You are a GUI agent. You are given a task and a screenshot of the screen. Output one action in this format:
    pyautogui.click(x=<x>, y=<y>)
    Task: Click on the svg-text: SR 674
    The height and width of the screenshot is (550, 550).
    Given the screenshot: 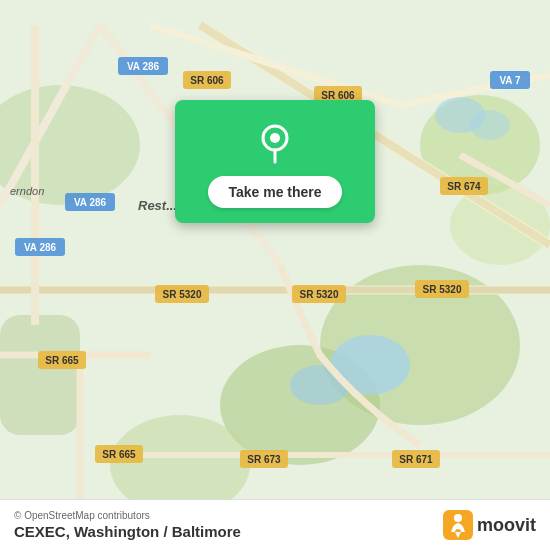 What is the action you would take?
    pyautogui.click(x=464, y=186)
    